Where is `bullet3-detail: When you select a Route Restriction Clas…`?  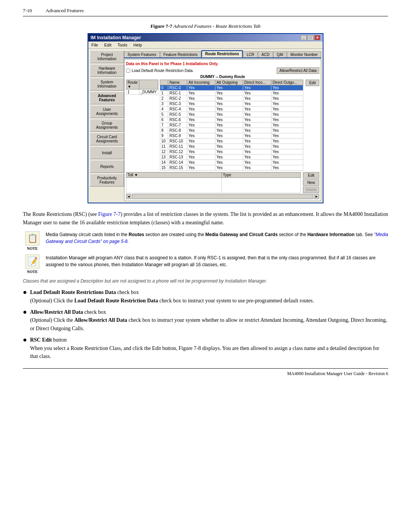 bullet3-detail: When you select a Route Restriction Clas… is located at coordinates (205, 353).